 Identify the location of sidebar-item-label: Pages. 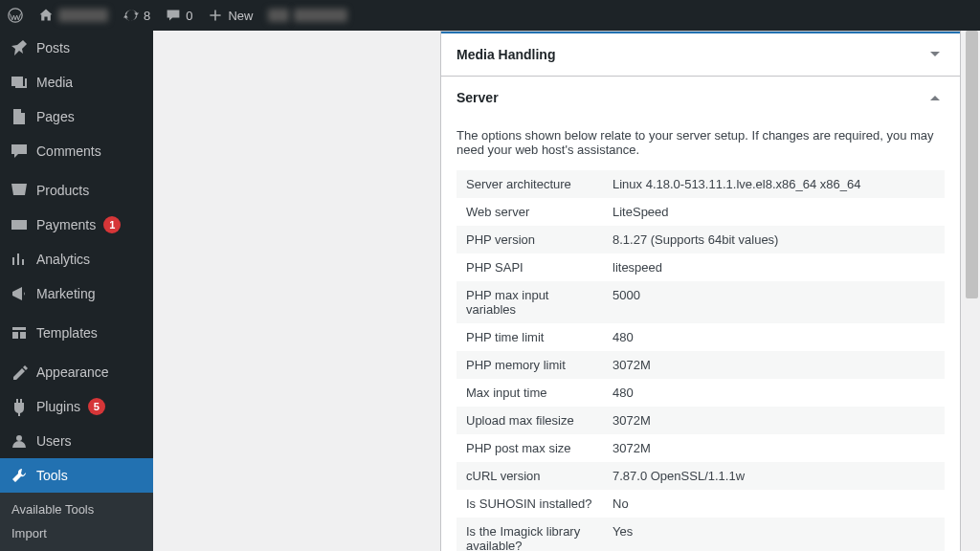
(56, 117).